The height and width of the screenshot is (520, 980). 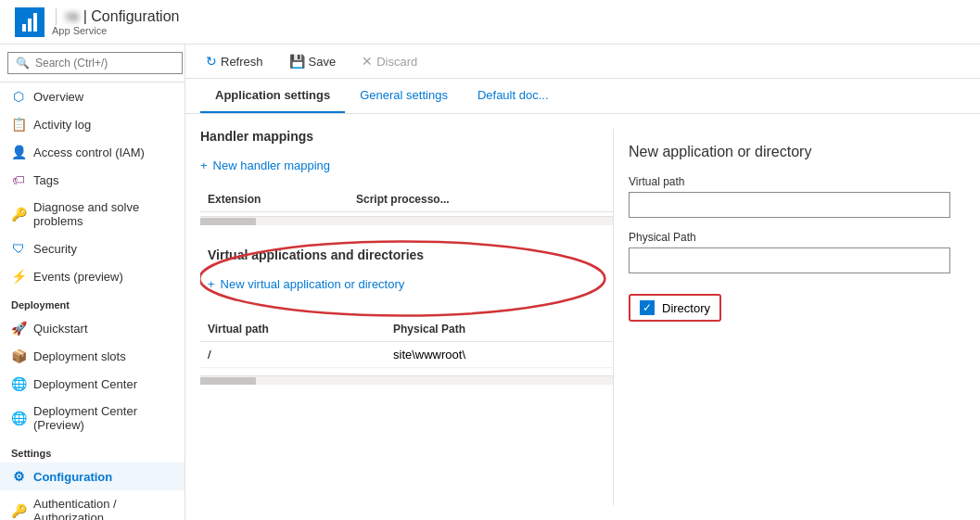 What do you see at coordinates (790, 182) in the screenshot?
I see `virtual-path-label: Virtual path` at bounding box center [790, 182].